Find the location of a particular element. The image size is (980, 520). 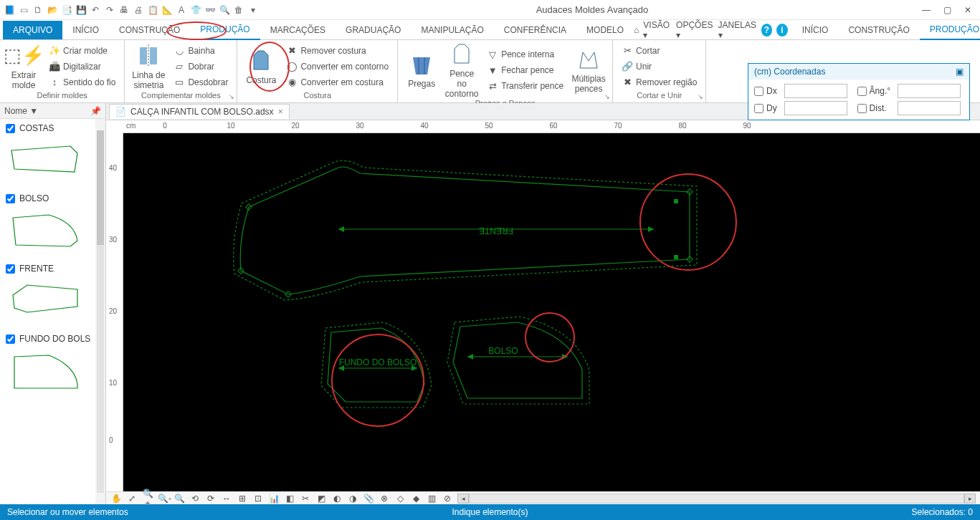

visao-menu: VISÃO ▾ is located at coordinates (657, 30).